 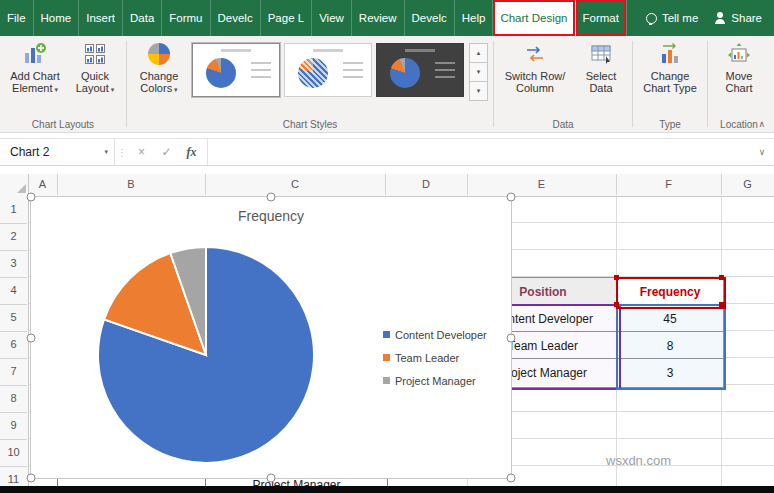 I want to click on column-header-b: B, so click(x=132, y=184).